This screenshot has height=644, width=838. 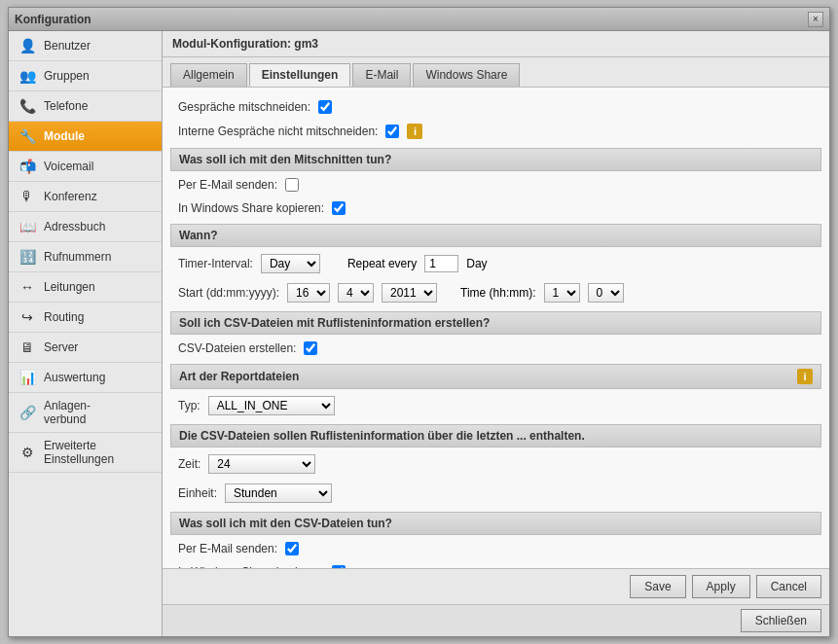 What do you see at coordinates (805, 376) in the screenshot?
I see `art-info-icon: i` at bounding box center [805, 376].